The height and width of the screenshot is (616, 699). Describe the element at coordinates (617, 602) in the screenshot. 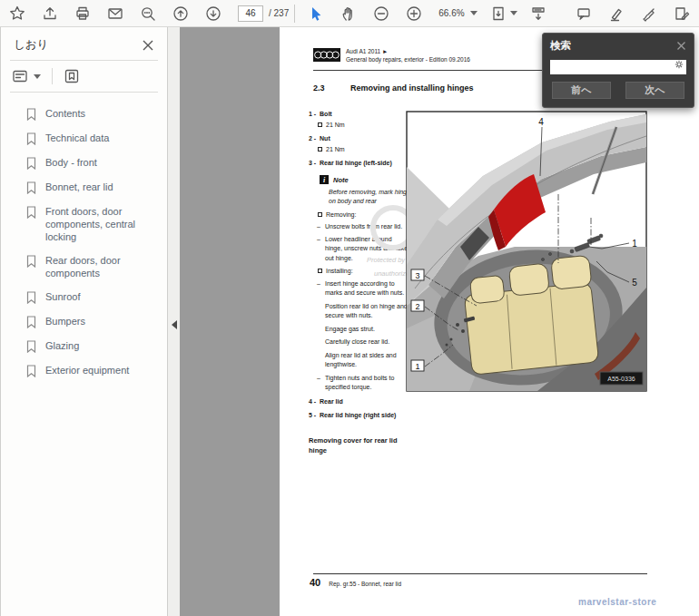

I see `store-watermark: marvelstar-store` at that location.